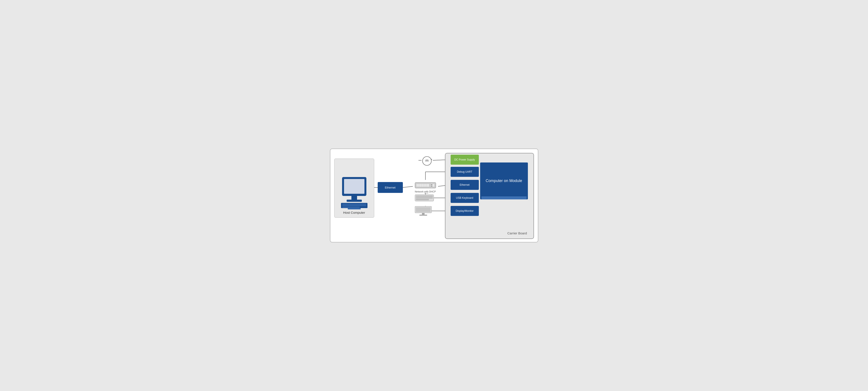  What do you see at coordinates (504, 181) in the screenshot?
I see `com-module-label: Computer on Module` at bounding box center [504, 181].